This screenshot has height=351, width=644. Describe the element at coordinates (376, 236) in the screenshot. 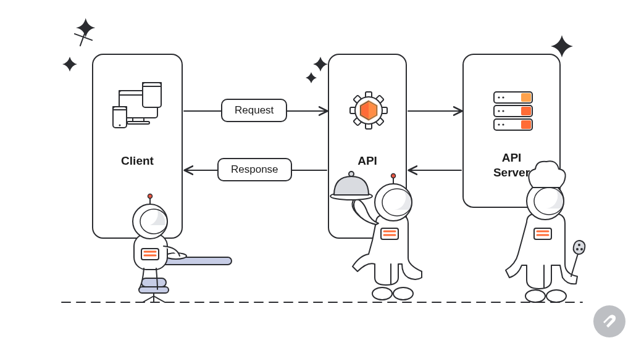

I see `astronaut-waiter` at that location.